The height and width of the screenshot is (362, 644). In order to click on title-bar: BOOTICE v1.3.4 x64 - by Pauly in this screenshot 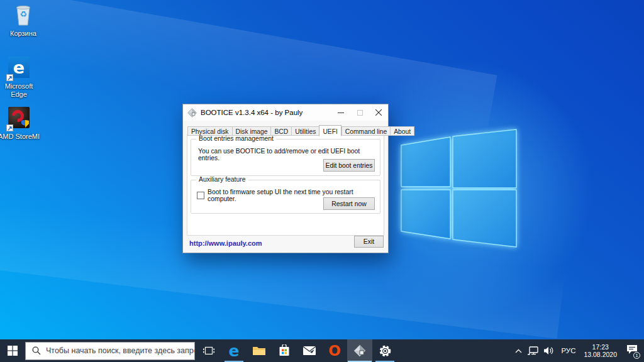, I will do `click(286, 112)`.